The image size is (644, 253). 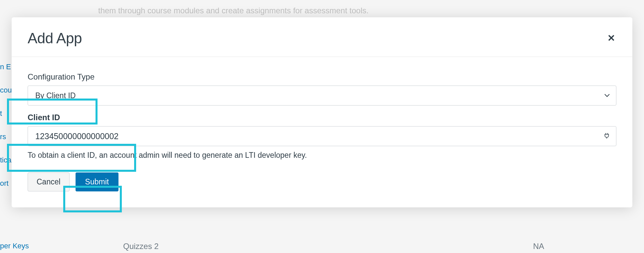 What do you see at coordinates (55, 38) in the screenshot?
I see `modal-title: Add App` at bounding box center [55, 38].